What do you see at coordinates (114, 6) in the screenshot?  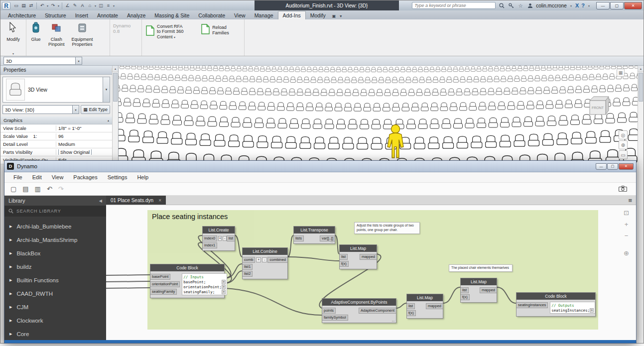 I see `qat-customize-caret-icon: ▾` at bounding box center [114, 6].